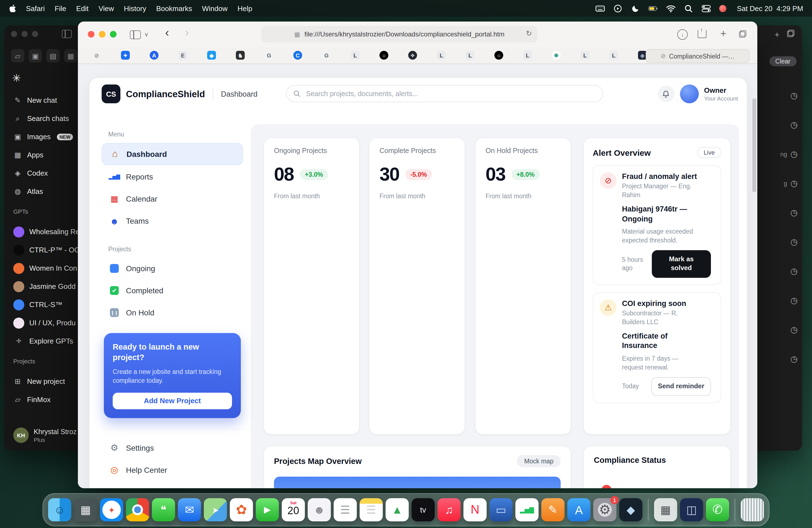 The height and width of the screenshot is (528, 812). What do you see at coordinates (298, 55) in the screenshot?
I see `bookmark-favicon: C` at bounding box center [298, 55].